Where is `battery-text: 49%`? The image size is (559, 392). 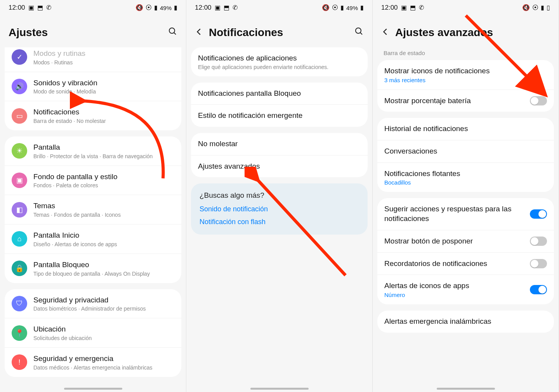
battery-text: 49% is located at coordinates (352, 8).